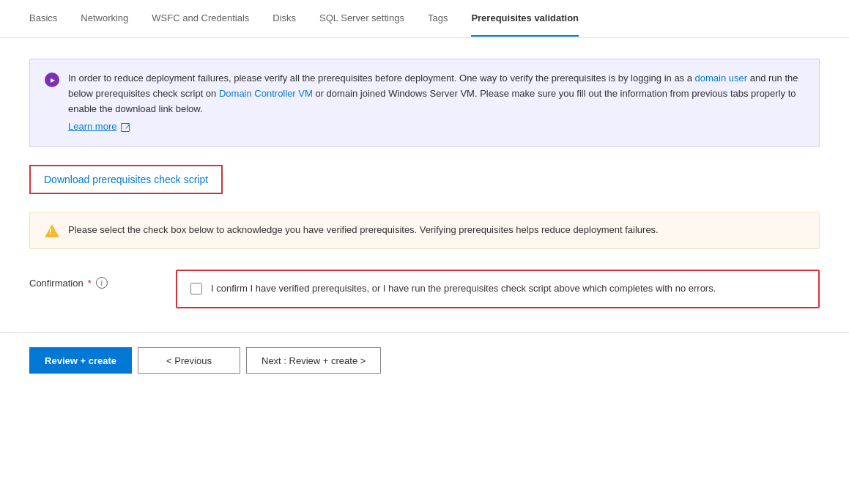 The image size is (849, 504). I want to click on footer-divider, so click(425, 333).